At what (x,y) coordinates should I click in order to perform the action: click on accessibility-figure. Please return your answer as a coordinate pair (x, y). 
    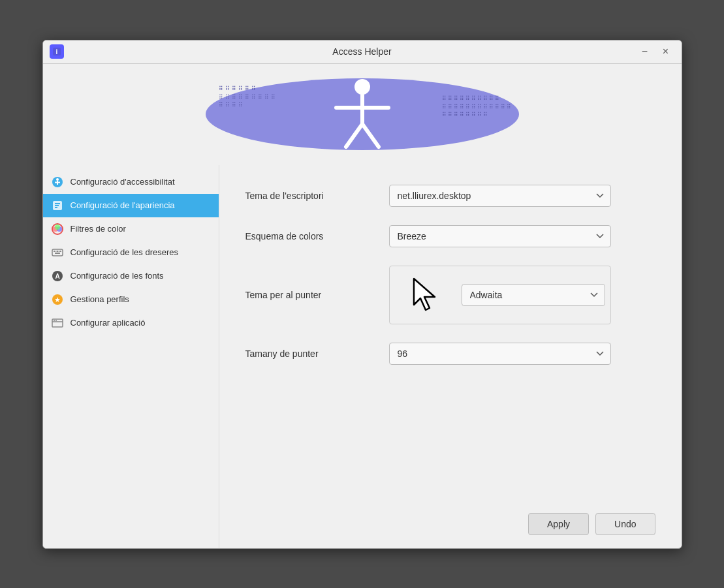
    Looking at the image, I should click on (362, 114).